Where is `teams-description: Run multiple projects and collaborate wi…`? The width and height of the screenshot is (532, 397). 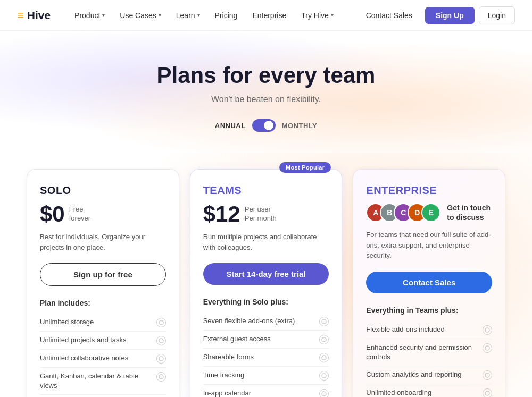
teams-description: Run multiple projects and collaborate wi… is located at coordinates (266, 242).